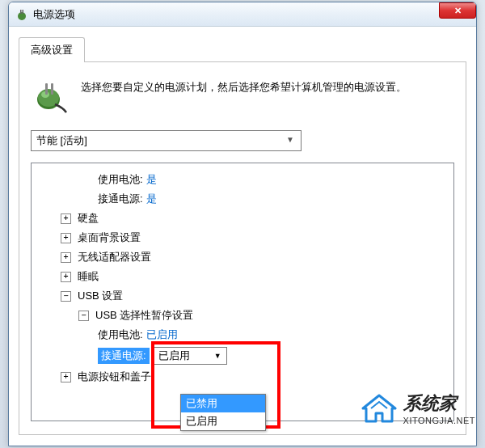 This screenshot has height=448, width=485. What do you see at coordinates (379, 408) in the screenshot?
I see `house-icon` at bounding box center [379, 408].